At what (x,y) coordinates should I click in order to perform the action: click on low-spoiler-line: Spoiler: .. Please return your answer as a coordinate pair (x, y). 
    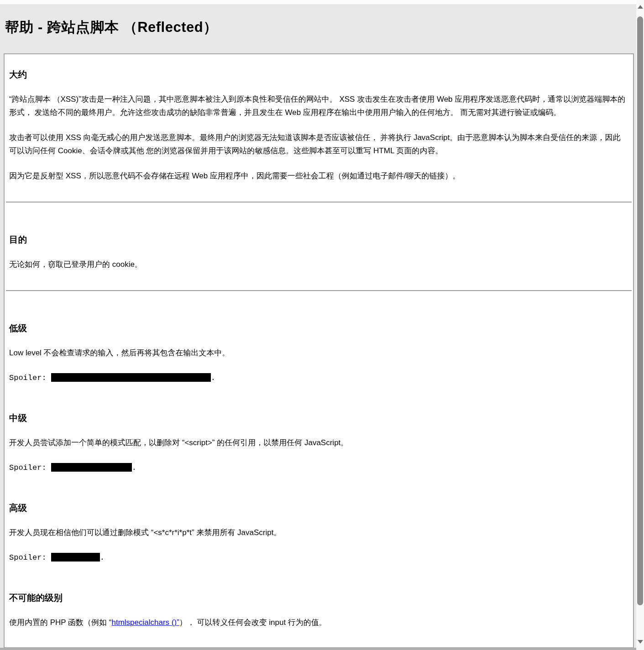
    Looking at the image, I should click on (319, 378).